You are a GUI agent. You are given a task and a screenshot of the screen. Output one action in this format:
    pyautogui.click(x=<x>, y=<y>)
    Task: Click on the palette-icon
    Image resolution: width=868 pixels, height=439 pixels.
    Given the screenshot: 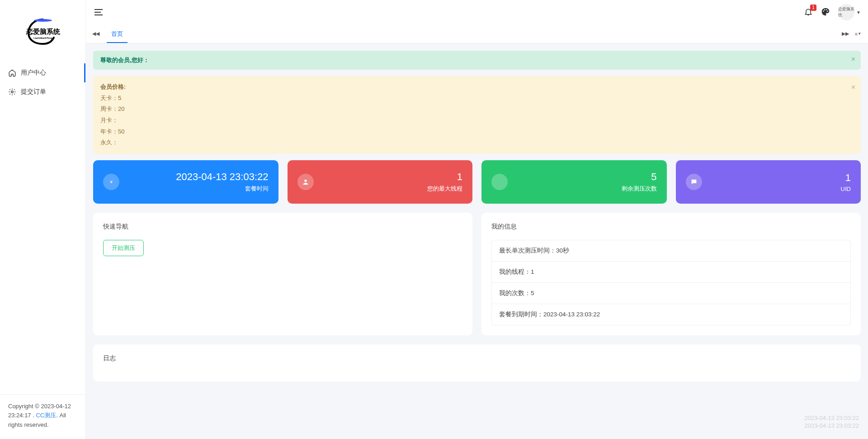 What is the action you would take?
    pyautogui.click(x=826, y=12)
    